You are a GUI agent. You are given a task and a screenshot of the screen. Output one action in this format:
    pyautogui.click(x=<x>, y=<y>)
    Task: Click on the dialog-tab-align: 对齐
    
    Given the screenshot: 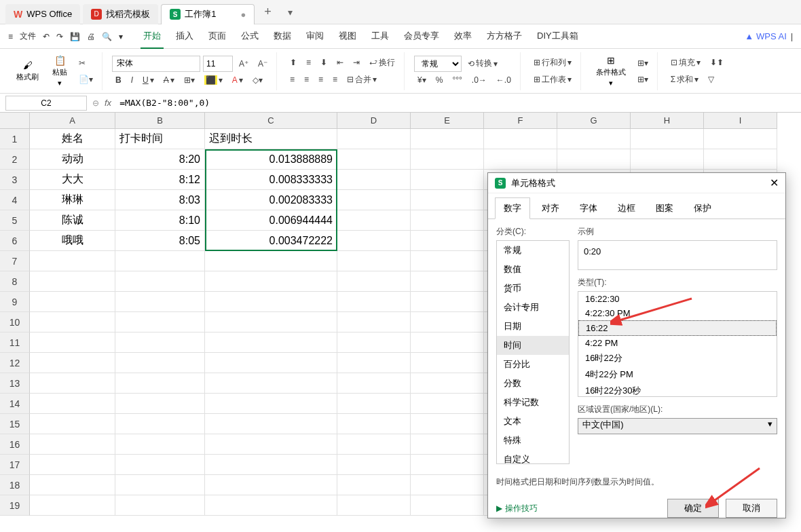 What is the action you would take?
    pyautogui.click(x=551, y=208)
    